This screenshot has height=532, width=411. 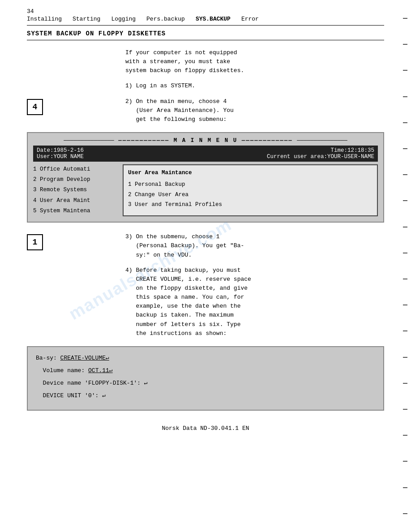 What do you see at coordinates (78, 180) in the screenshot?
I see `menu-item-2: 2 Program Develop` at bounding box center [78, 180].